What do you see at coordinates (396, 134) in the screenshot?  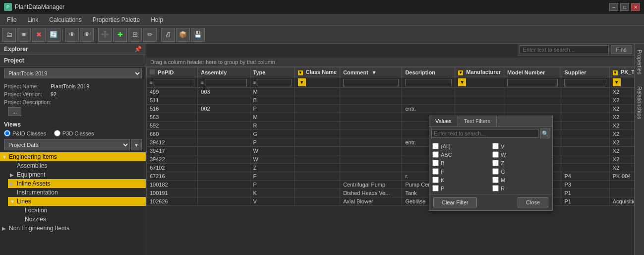 I see `table-row: 660GX2` at bounding box center [396, 134].